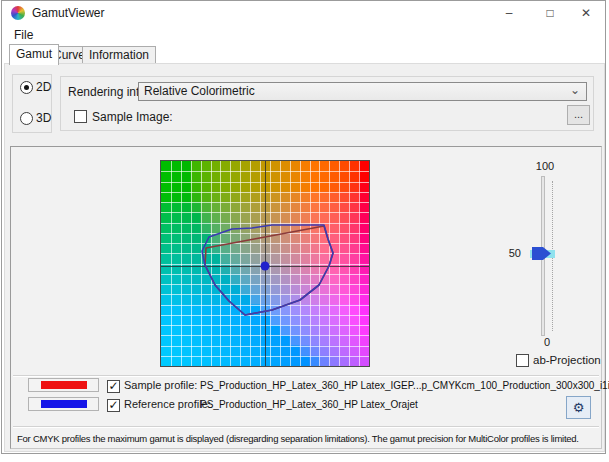 This screenshot has width=609, height=462. I want to click on slider-max-label: 100, so click(545, 166).